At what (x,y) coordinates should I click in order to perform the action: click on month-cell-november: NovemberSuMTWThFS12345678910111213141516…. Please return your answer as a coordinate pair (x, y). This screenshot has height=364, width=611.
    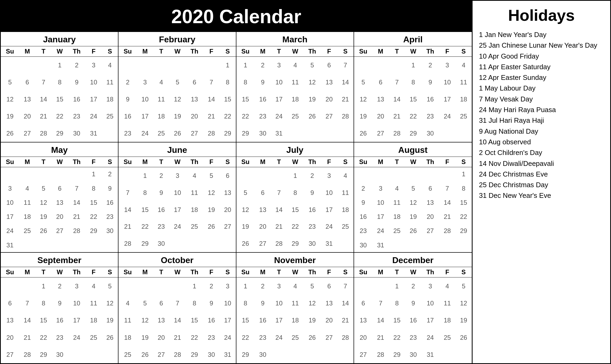
    Looking at the image, I should click on (295, 308).